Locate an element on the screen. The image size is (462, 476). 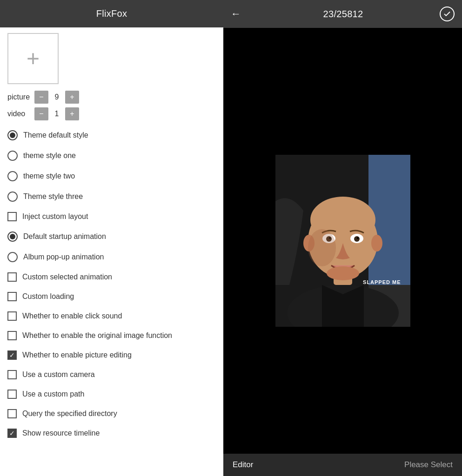
video-increment-button: + is located at coordinates (72, 114).